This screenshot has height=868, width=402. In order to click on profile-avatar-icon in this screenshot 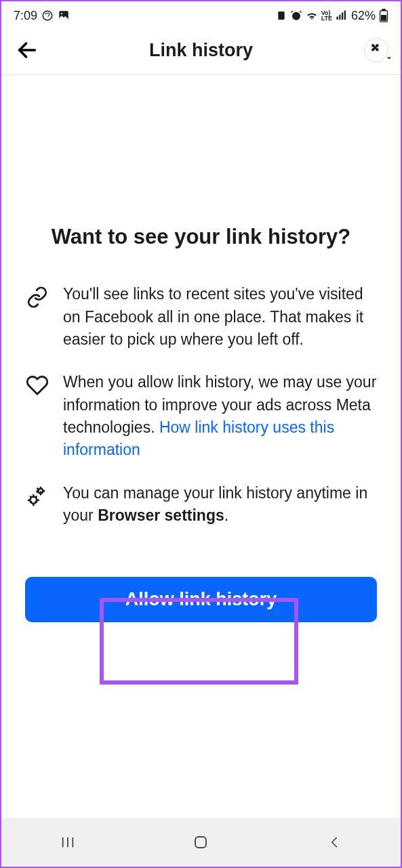, I will do `click(376, 50)`.